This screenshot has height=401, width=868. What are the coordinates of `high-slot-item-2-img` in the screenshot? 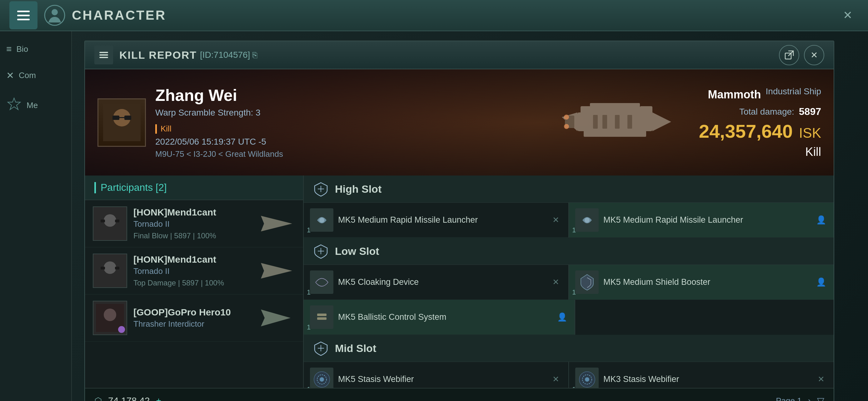 It's located at (587, 220).